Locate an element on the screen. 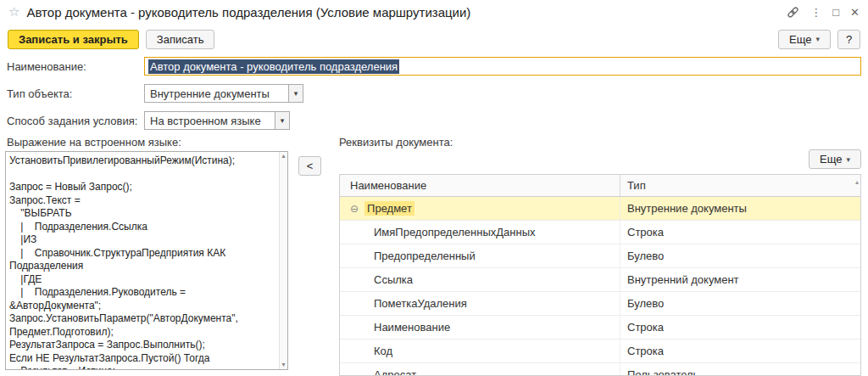 This screenshot has width=868, height=376. column-header-name: Наименование is located at coordinates (480, 185).